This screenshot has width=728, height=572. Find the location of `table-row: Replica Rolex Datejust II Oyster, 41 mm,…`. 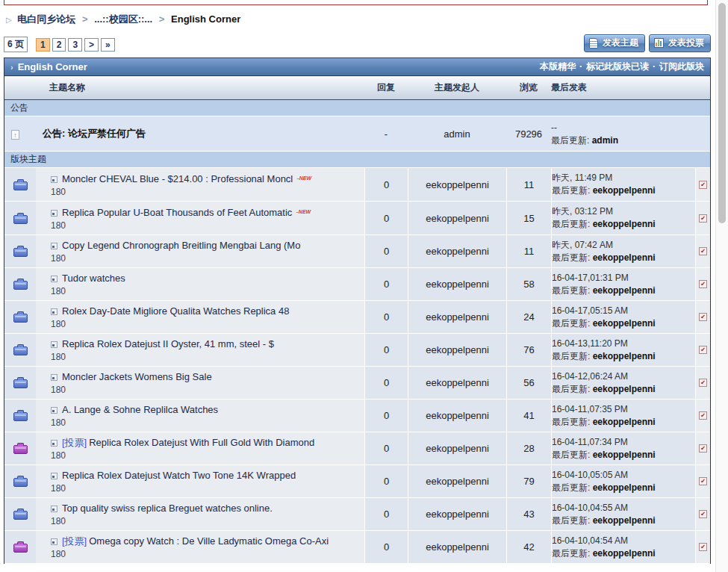

table-row: Replica Rolex Datejust II Oyster, 41 mm,… is located at coordinates (357, 350).